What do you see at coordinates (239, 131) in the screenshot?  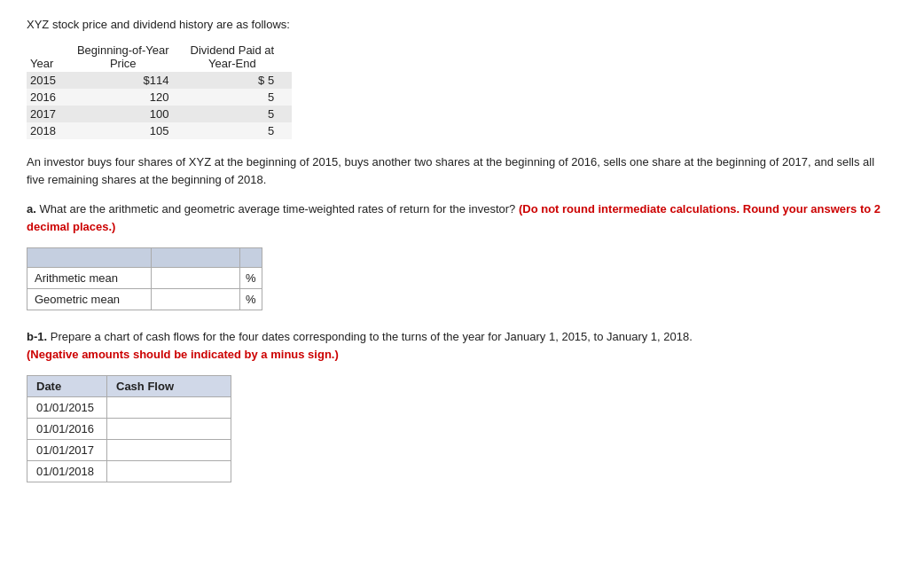 I see `stock-row-3-col-2: 5` at bounding box center [239, 131].